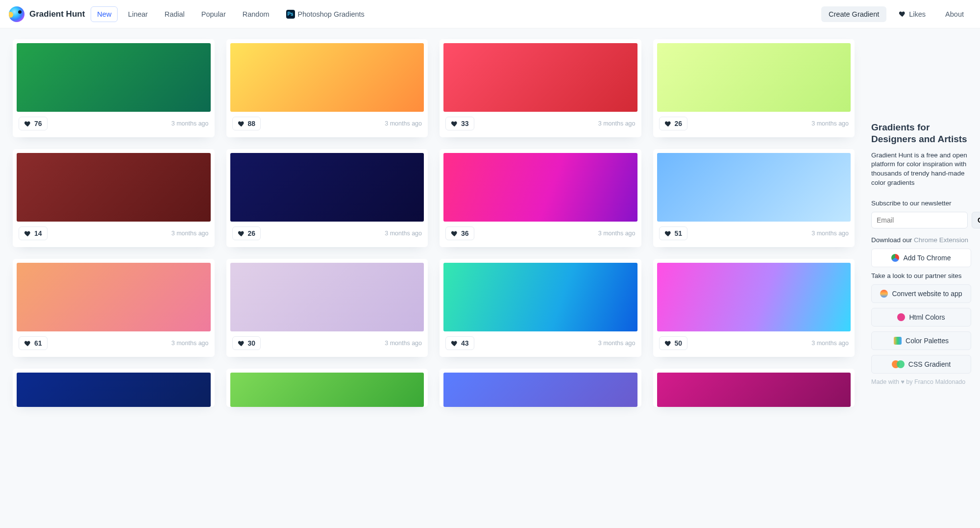  Describe the element at coordinates (921, 317) in the screenshot. I see `partner-html-colors: Html Colors` at that location.